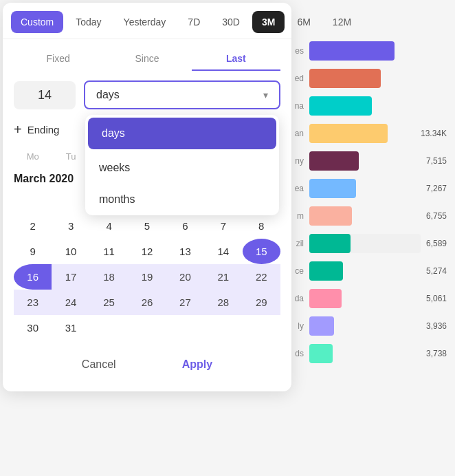  Describe the element at coordinates (304, 22) in the screenshot. I see `nav-btn-6m: 6M` at that location.